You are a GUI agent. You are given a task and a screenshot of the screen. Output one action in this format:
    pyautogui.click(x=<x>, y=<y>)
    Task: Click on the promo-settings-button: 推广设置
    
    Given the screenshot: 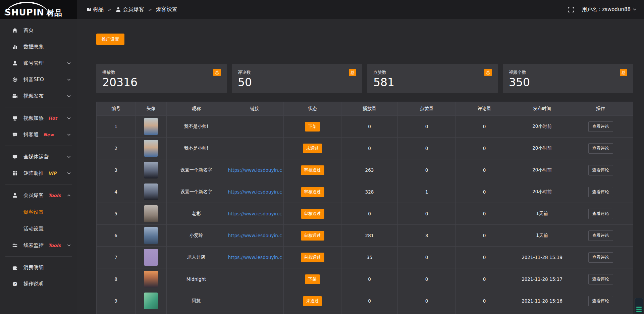 What is the action you would take?
    pyautogui.click(x=110, y=39)
    